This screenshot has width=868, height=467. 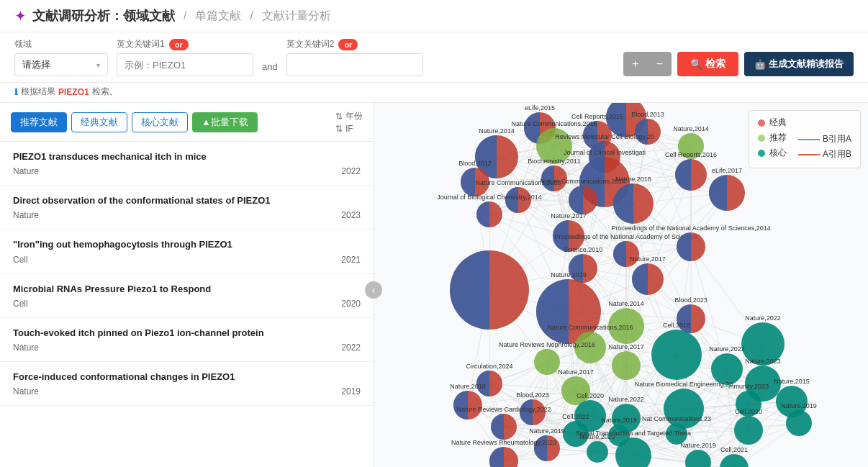 I want to click on sort-year-icon: ⇅, so click(x=339, y=117).